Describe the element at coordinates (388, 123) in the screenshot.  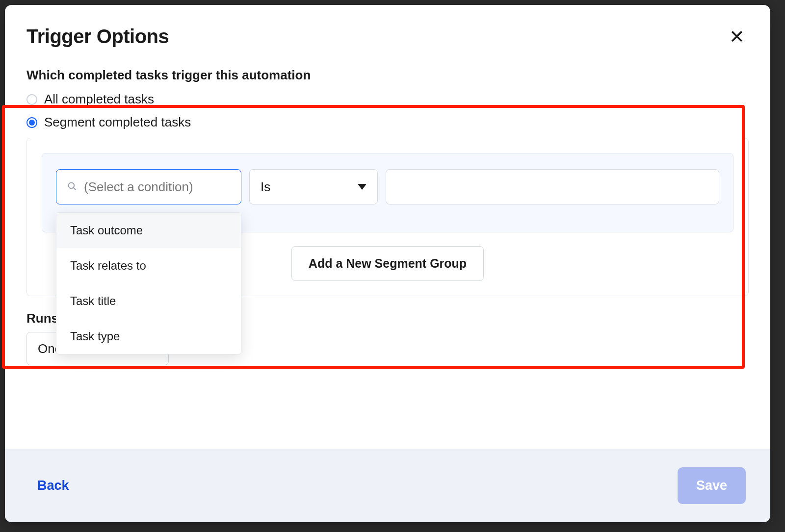
I see `radio-segment-row: Segment completed tasks` at that location.